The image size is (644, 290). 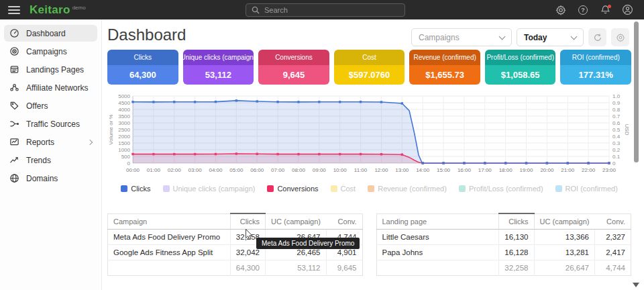 What do you see at coordinates (527, 171) in the screenshot?
I see `svg-text: 19:00` at bounding box center [527, 171].